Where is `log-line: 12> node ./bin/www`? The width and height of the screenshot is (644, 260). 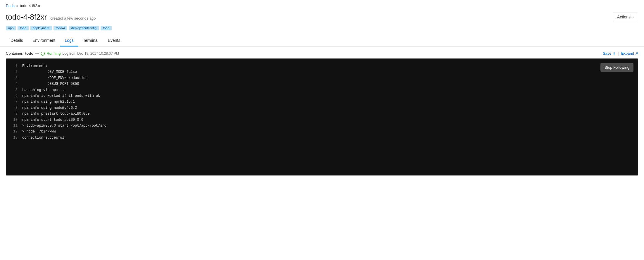 log-line: 12> node ./bin/www is located at coordinates (322, 132).